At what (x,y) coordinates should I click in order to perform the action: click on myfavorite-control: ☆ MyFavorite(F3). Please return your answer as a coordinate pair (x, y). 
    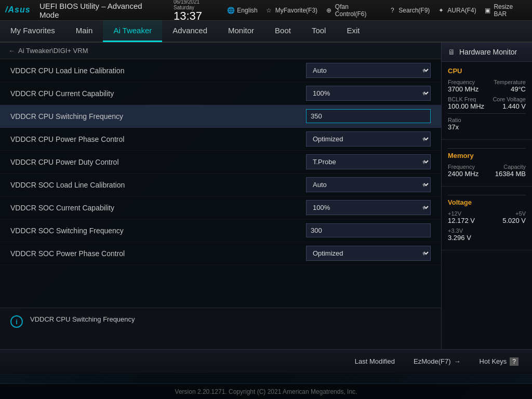
    Looking at the image, I should click on (291, 10).